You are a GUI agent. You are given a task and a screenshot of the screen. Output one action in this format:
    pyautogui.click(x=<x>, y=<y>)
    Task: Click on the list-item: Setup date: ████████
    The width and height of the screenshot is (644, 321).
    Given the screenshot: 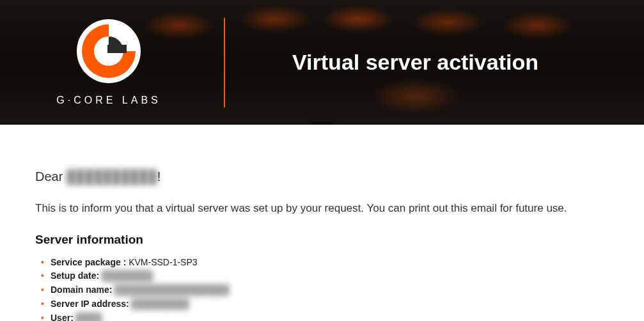 What is the action you would take?
    pyautogui.click(x=330, y=276)
    